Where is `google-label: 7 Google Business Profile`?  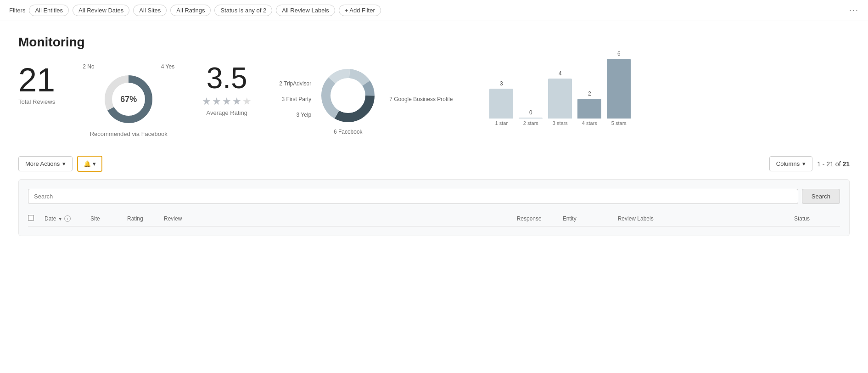 google-label: 7 Google Business Profile is located at coordinates (421, 99).